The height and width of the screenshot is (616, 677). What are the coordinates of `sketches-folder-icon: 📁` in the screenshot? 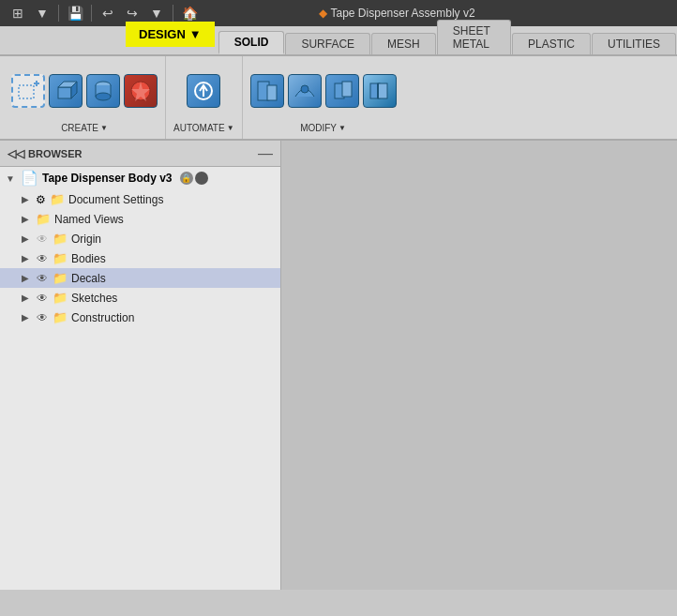 It's located at (60, 298).